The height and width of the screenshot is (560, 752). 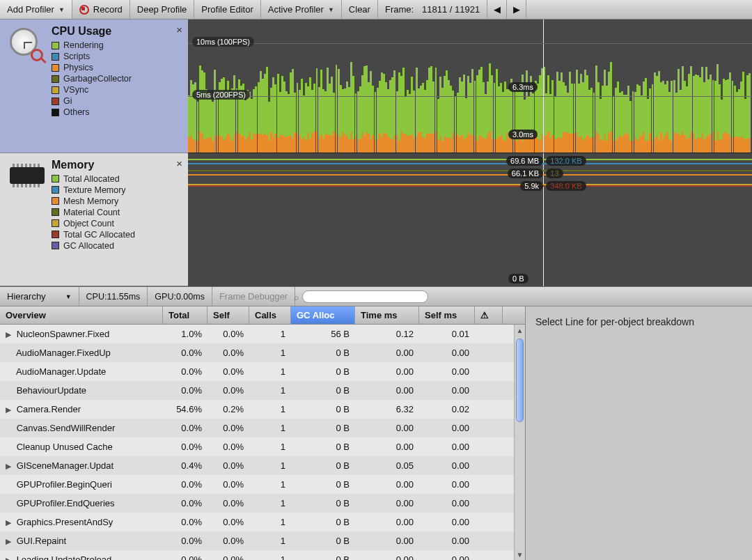 What do you see at coordinates (31, 10) in the screenshot?
I see `add-profiler-label: Add Profiler` at bounding box center [31, 10].